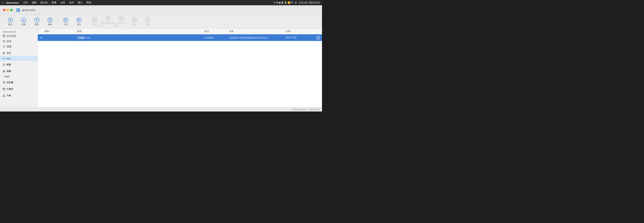 This screenshot has width=644, height=223. I want to click on fetch-button: 抓取, so click(50, 22).